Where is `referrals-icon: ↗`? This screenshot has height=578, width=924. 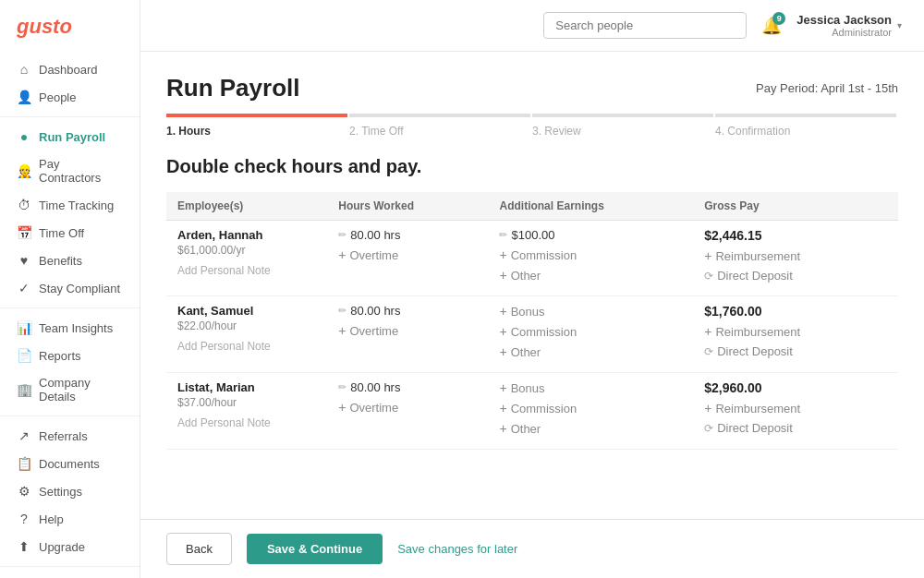 referrals-icon: ↗ is located at coordinates (24, 436).